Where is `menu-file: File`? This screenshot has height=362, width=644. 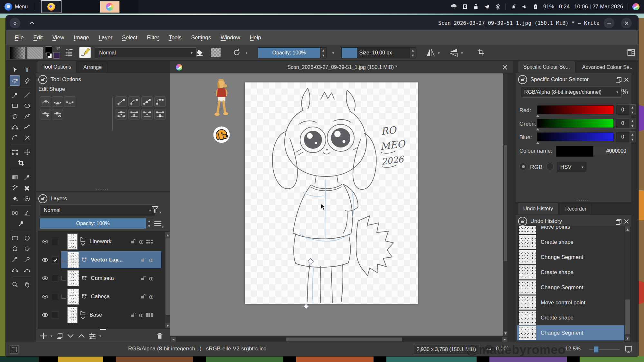
menu-file: File is located at coordinates (19, 38).